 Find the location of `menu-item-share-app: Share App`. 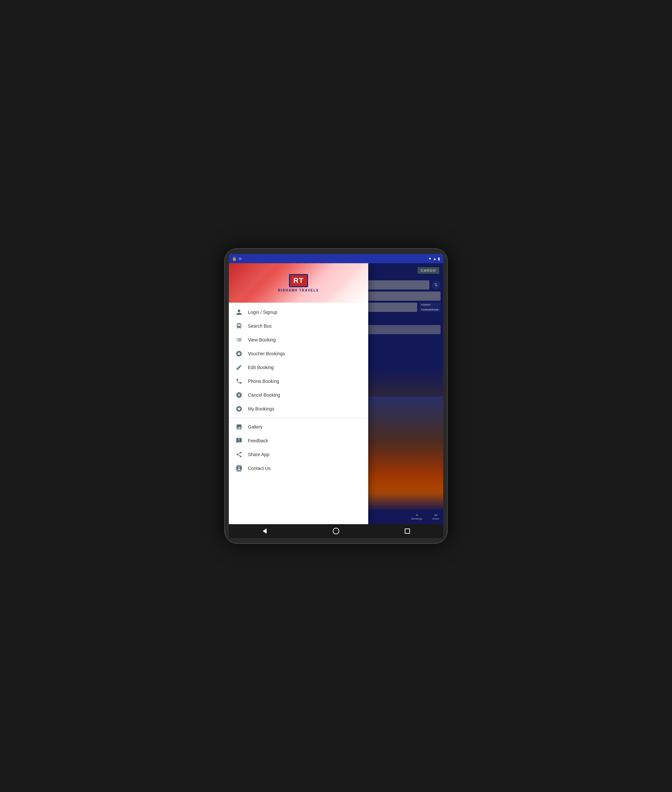

menu-item-share-app: Share App is located at coordinates (299, 455).